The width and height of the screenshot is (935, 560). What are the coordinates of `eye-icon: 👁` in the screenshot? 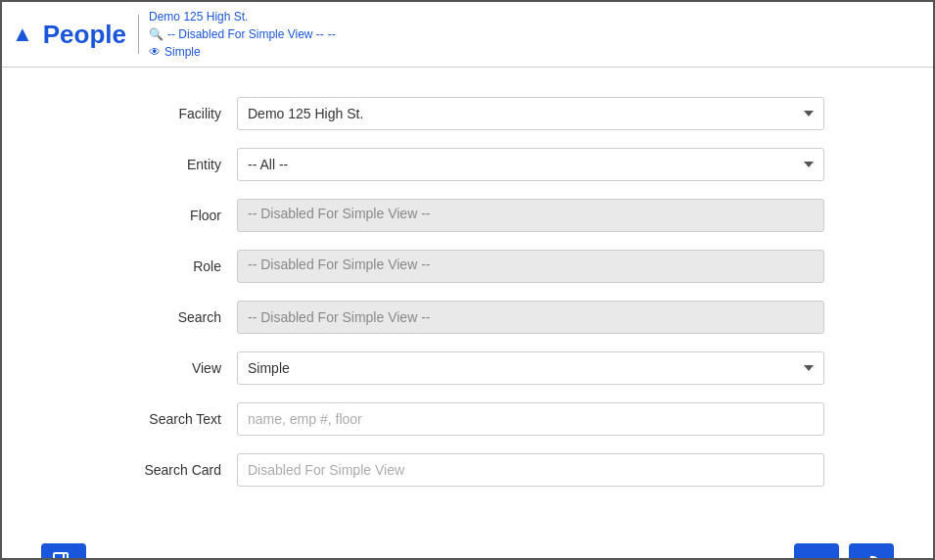 It's located at (155, 52).